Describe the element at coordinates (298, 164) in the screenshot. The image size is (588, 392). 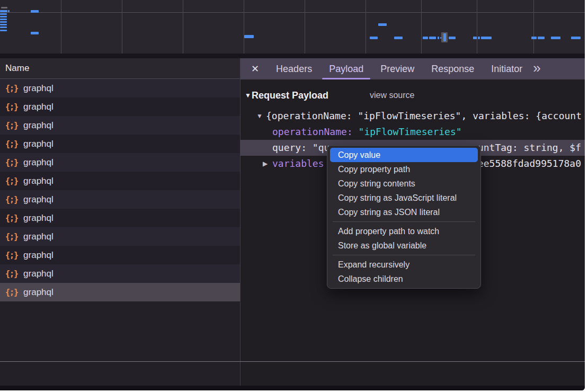
I see `tree-row-text: variables` at that location.